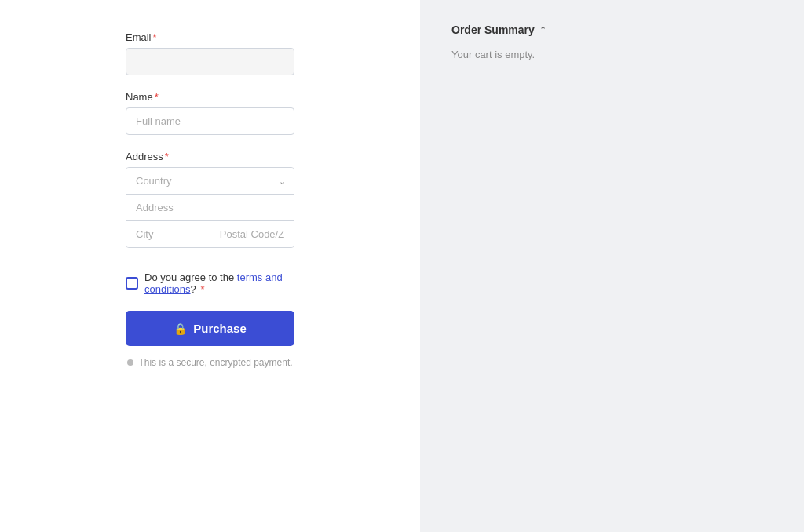 The height and width of the screenshot is (532, 804). Describe the element at coordinates (543, 30) in the screenshot. I see `order-summary-toggle-icon: ⌃` at that location.